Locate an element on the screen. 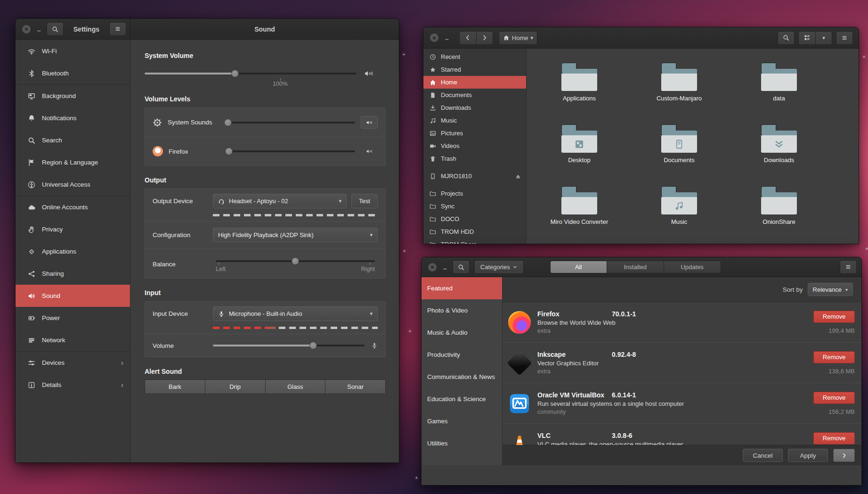 This screenshot has width=868, height=494. category-education-science: Education & Science is located at coordinates (462, 399).